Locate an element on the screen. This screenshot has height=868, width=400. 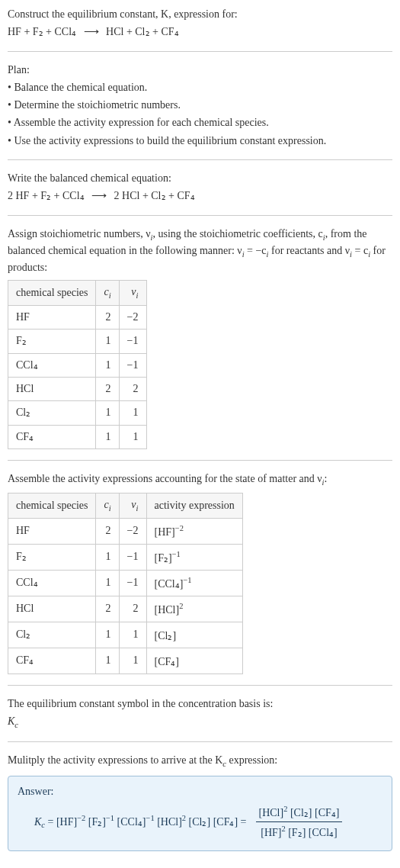
table-row: HCl 2 2 [HCl]2 is located at coordinates (126, 609).